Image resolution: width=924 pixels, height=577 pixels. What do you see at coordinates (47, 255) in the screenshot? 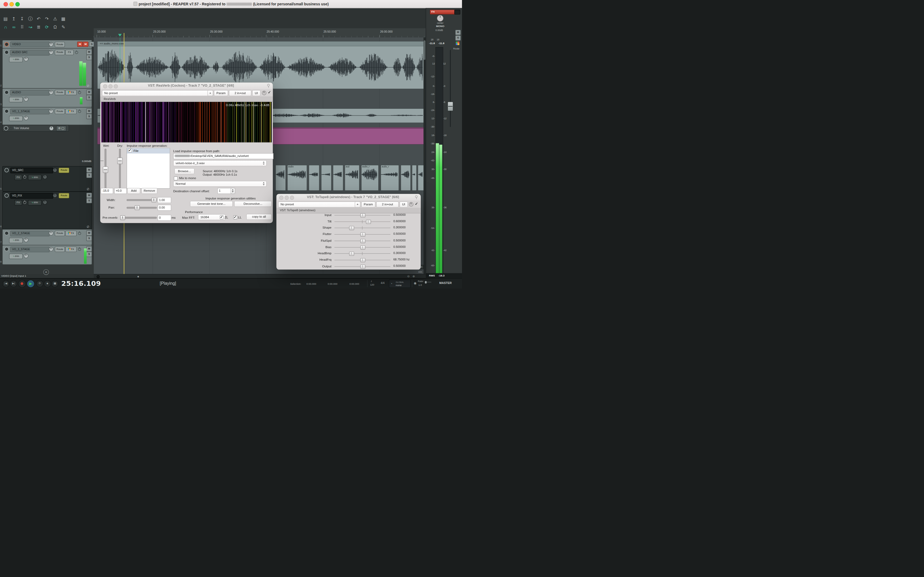
I see `track-panel-row: VO_3_STAGE Route FX ∿trim M S` at bounding box center [47, 255].